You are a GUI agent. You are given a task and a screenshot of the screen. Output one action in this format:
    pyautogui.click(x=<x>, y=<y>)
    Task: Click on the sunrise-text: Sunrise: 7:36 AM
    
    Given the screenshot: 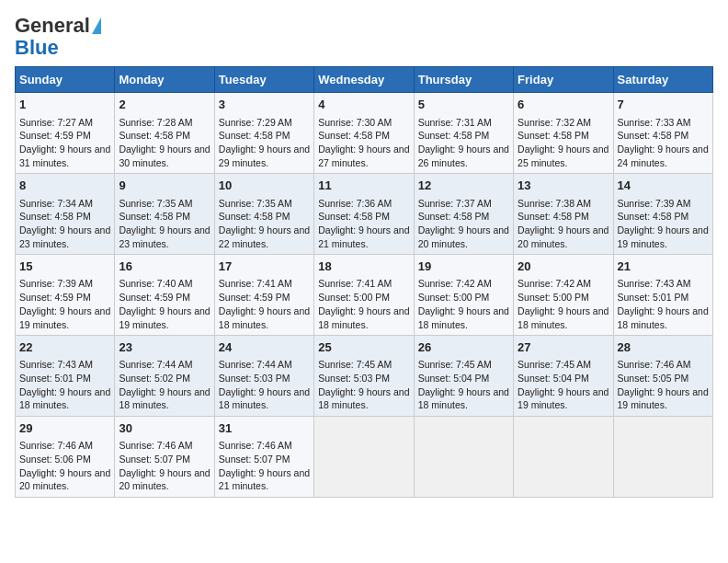 What is the action you would take?
    pyautogui.click(x=355, y=203)
    